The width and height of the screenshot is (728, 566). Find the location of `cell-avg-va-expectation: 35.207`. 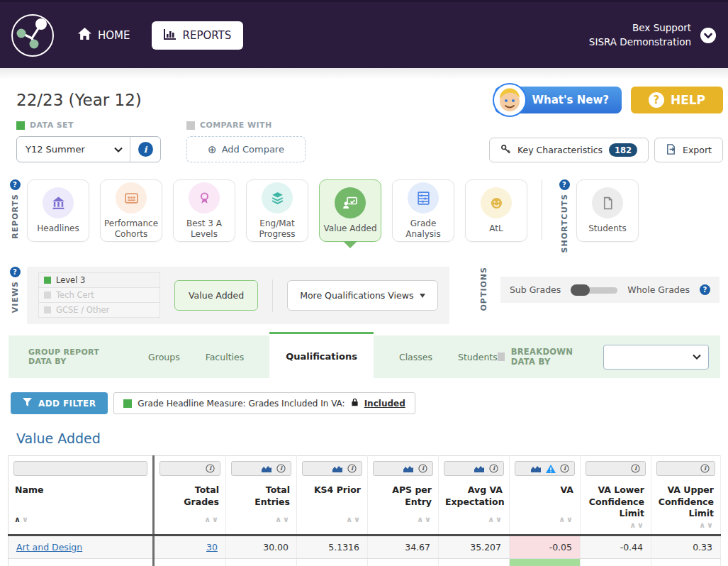

cell-avg-va-expectation: 35.207 is located at coordinates (474, 548).